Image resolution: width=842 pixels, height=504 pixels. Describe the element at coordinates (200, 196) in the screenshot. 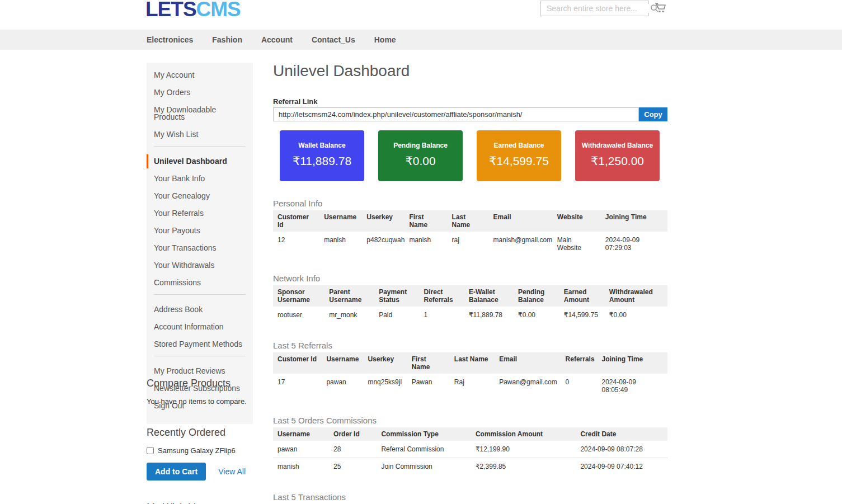

I see `sidebar-item-your-genealogy: Your Genealogy` at that location.